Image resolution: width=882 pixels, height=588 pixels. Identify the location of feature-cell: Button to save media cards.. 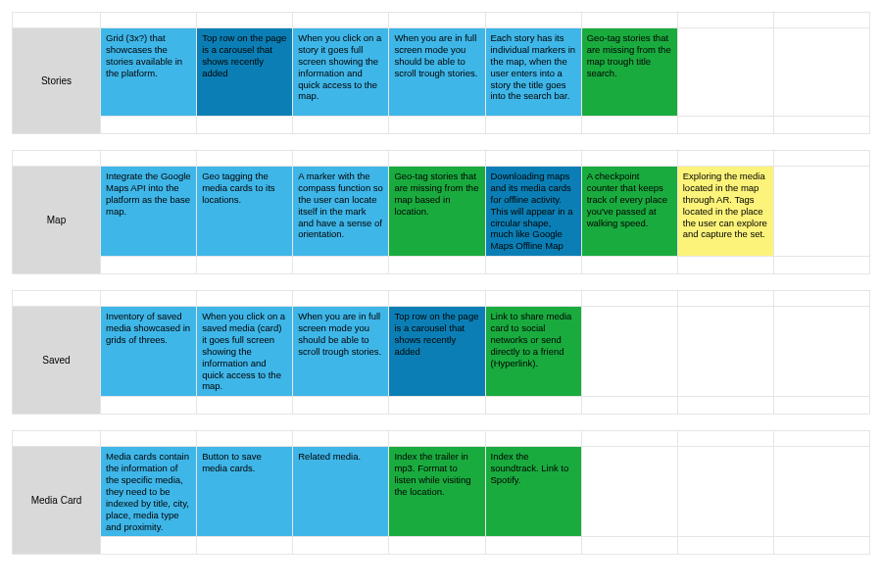
(245, 492).